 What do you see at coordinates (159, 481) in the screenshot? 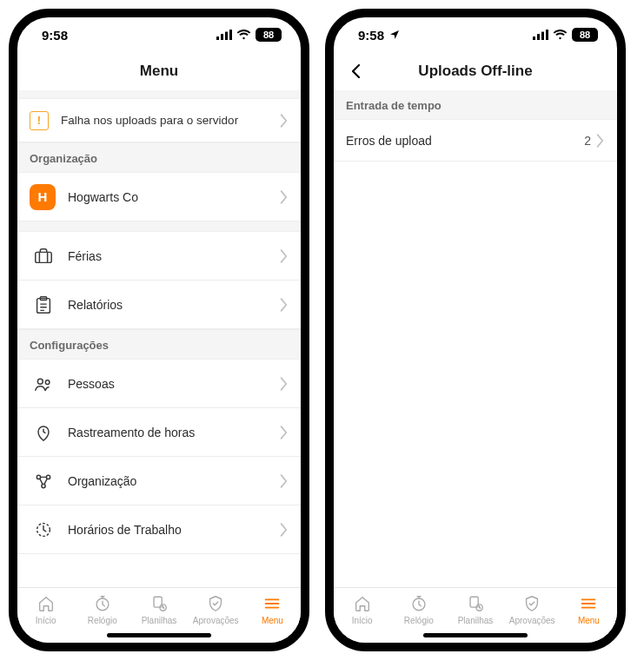
I see `organizacao-row: Organização` at bounding box center [159, 481].